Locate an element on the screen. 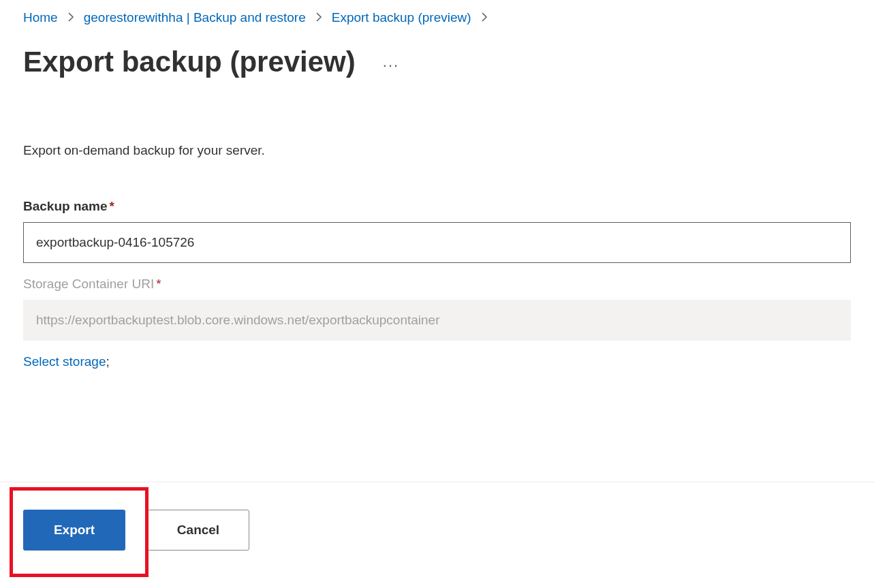  backup-name-input is located at coordinates (437, 243).